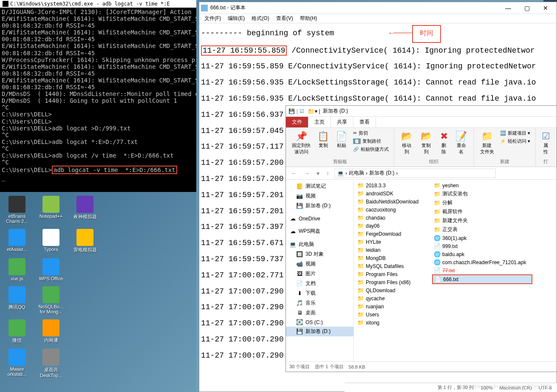  I want to click on newfolder-button: 📁新建 文件夹, so click(487, 144).